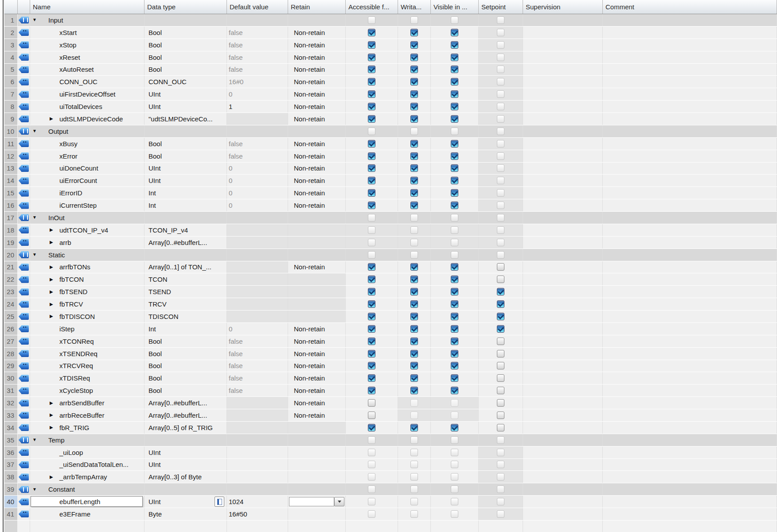 The width and height of the screenshot is (777, 532). What do you see at coordinates (11, 329) in the screenshot?
I see `row-number-cell: 26` at bounding box center [11, 329].